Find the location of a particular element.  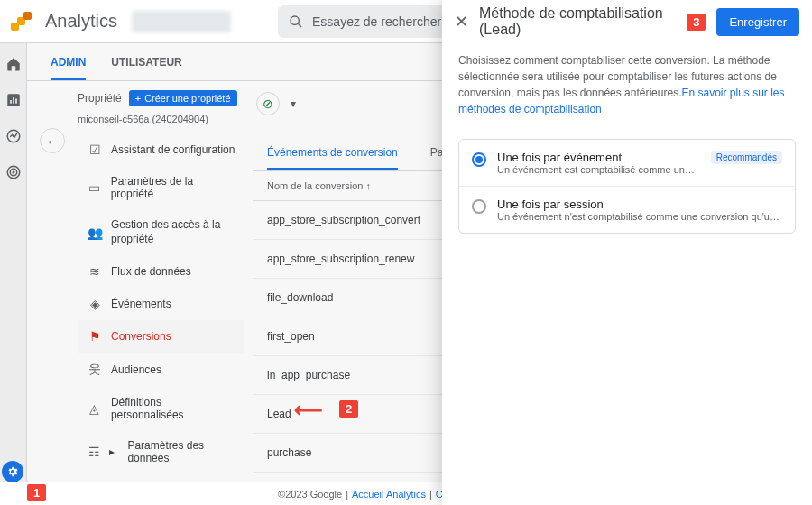

sidebar-item-data-import: ⭱Importation de données is located at coordinates (161, 478).